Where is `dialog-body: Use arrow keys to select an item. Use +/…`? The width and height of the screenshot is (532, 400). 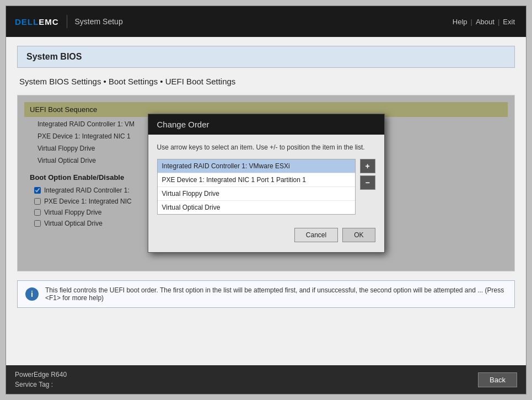
dialog-body: Use arrow keys to select an item. Use +/… is located at coordinates (266, 193).